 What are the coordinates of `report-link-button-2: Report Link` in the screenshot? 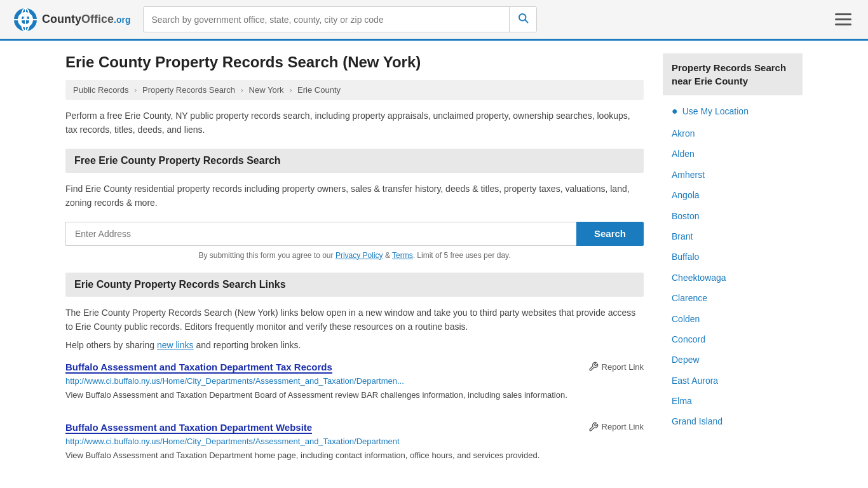 It's located at (616, 427).